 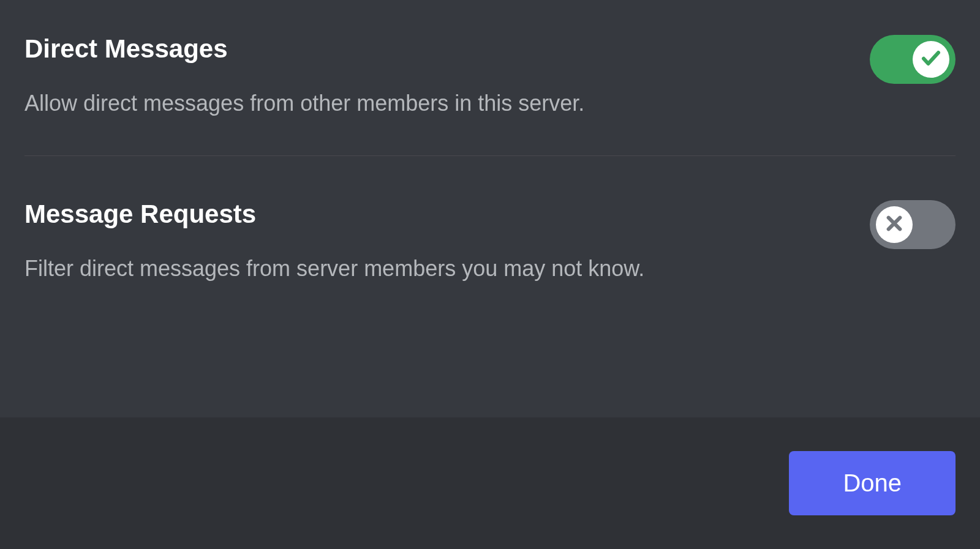 I want to click on setting-text-group: Direct Messages Allow direct messages fr…, so click(x=447, y=76).